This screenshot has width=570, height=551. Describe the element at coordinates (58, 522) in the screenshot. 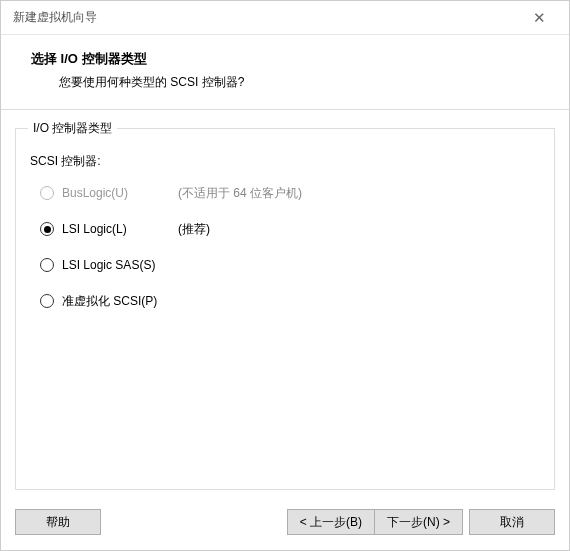

I see `help-button: 帮助` at that location.